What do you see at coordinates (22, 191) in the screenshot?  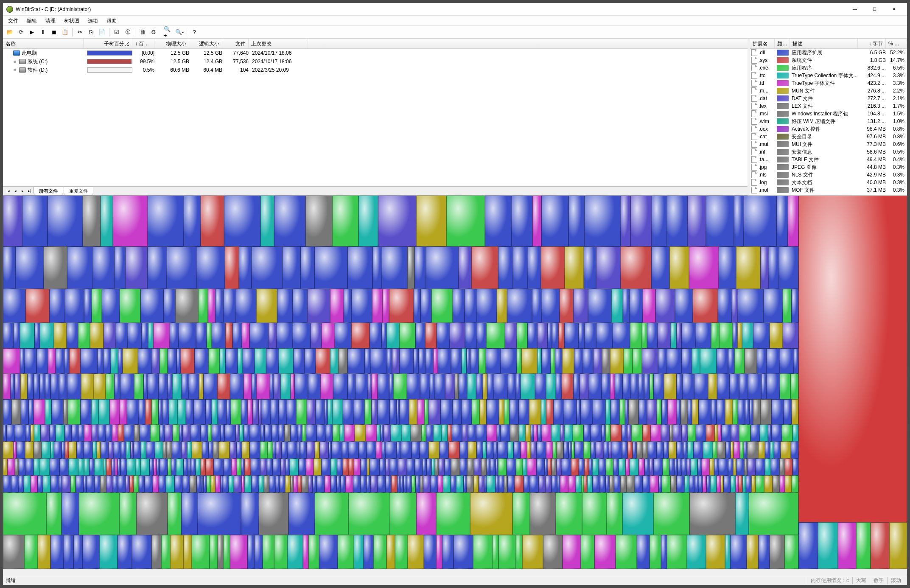 I see `tab-next-icon: ▸` at bounding box center [22, 191].